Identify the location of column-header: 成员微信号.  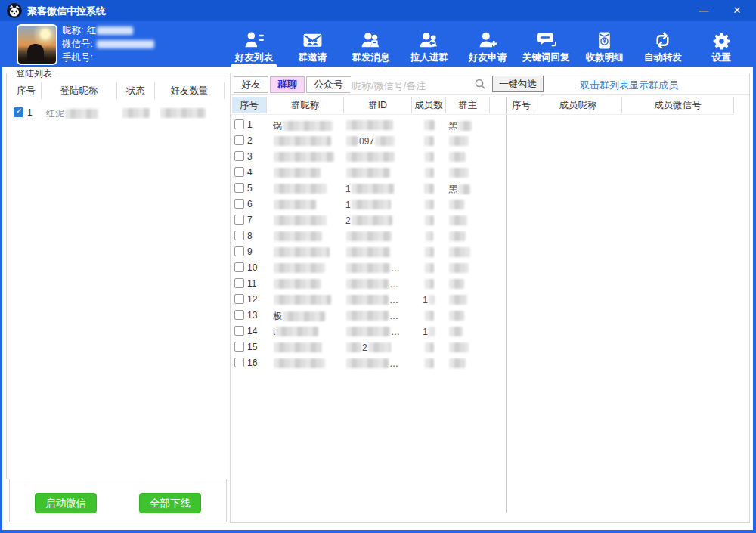
(678, 105).